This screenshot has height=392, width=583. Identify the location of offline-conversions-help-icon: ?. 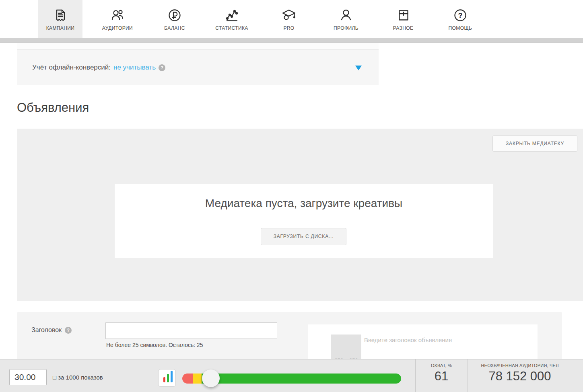
(162, 68).